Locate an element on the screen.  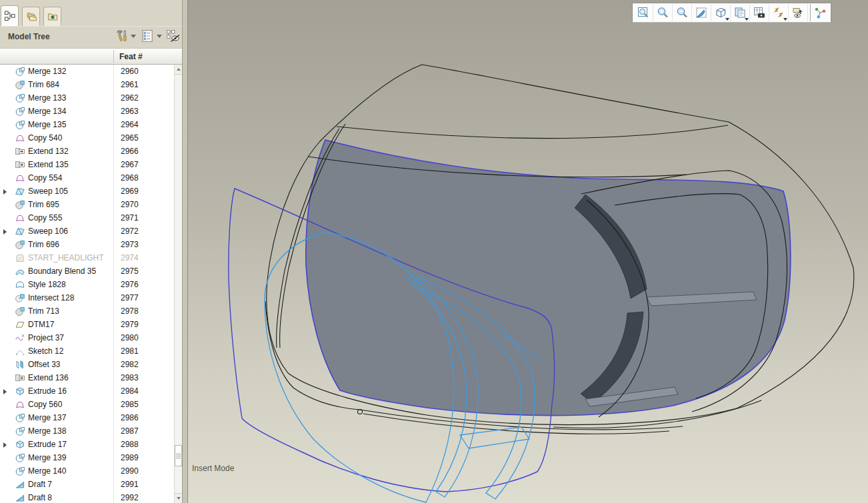
tree-row: Offset 332982 is located at coordinates (87, 364).